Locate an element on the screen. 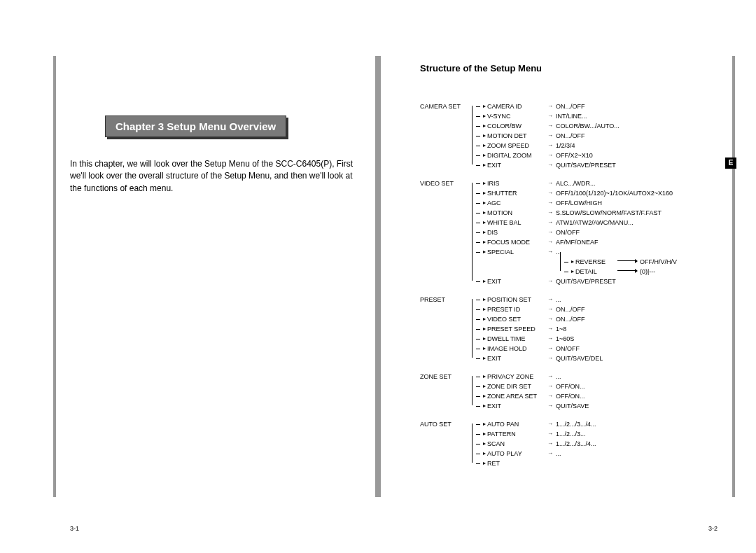 This screenshot has height=553, width=756. branch-label: FOCUS MODE is located at coordinates (517, 242).